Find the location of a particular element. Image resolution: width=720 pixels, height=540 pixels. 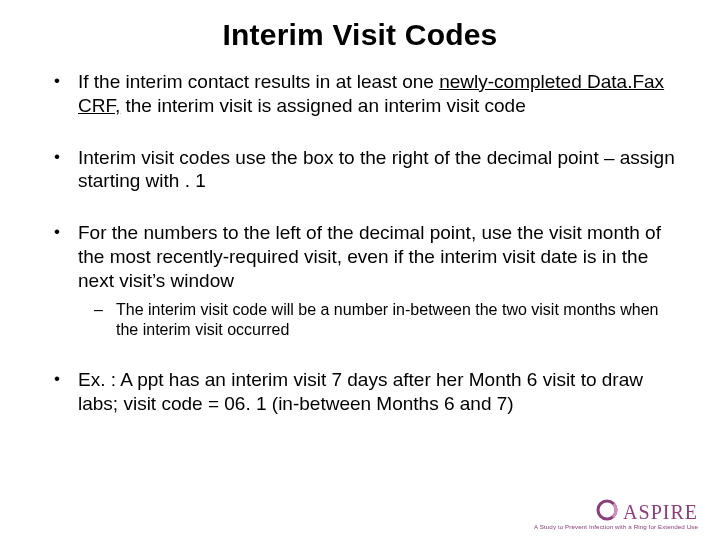

list-item: Ex. : A ppt has an interim visit 7 days … is located at coordinates (375, 392).